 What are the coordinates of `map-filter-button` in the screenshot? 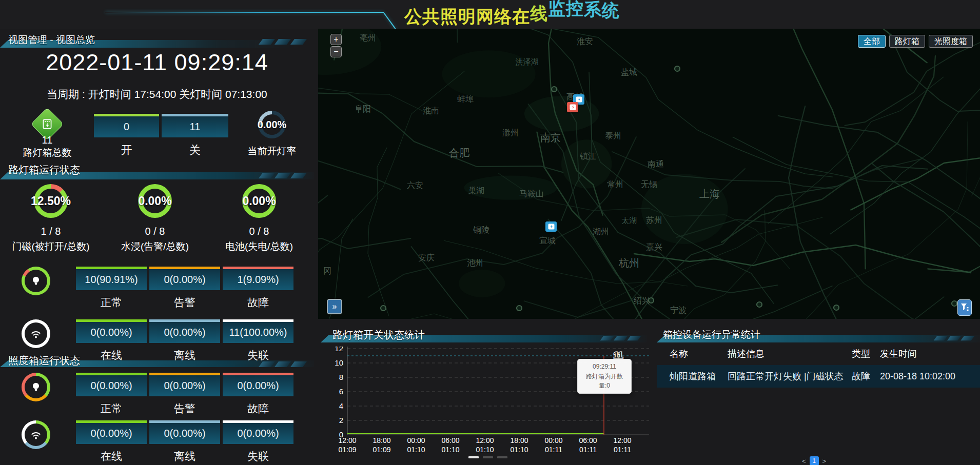 It's located at (965, 308).